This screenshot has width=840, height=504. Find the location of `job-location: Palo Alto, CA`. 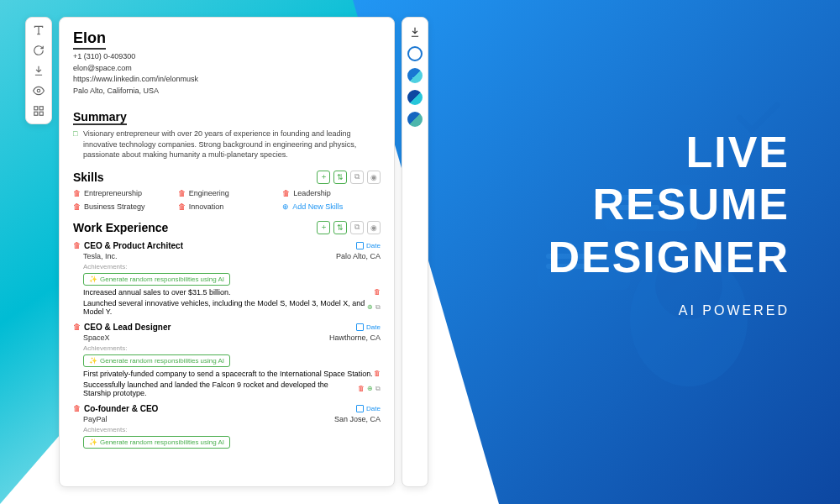

job-location: Palo Alto, CA is located at coordinates (358, 256).